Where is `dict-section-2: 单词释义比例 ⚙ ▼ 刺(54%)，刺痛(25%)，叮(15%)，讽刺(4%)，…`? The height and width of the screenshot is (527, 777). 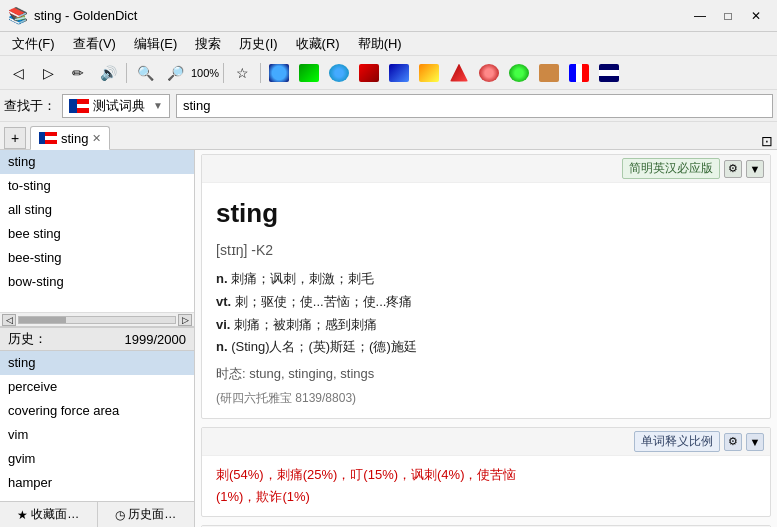
dict-section-2: 单词释义比例 ⚙ ▼ 刺(54%)，刺痛(25%)，叮(15%)，讽刺(4%)，… is located at coordinates (486, 472).